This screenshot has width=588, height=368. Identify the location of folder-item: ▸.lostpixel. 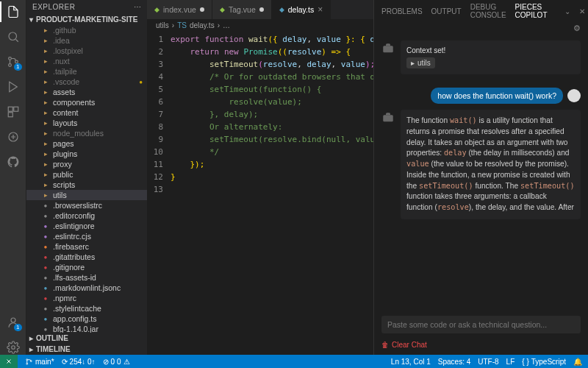
(87, 51).